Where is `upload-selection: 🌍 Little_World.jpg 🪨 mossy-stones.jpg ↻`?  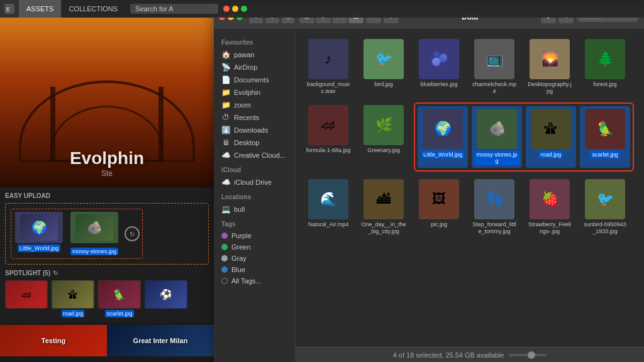
upload-selection: 🌍 Little_World.jpg 🪨 mossy-stones.jpg ↻ is located at coordinates (77, 234).